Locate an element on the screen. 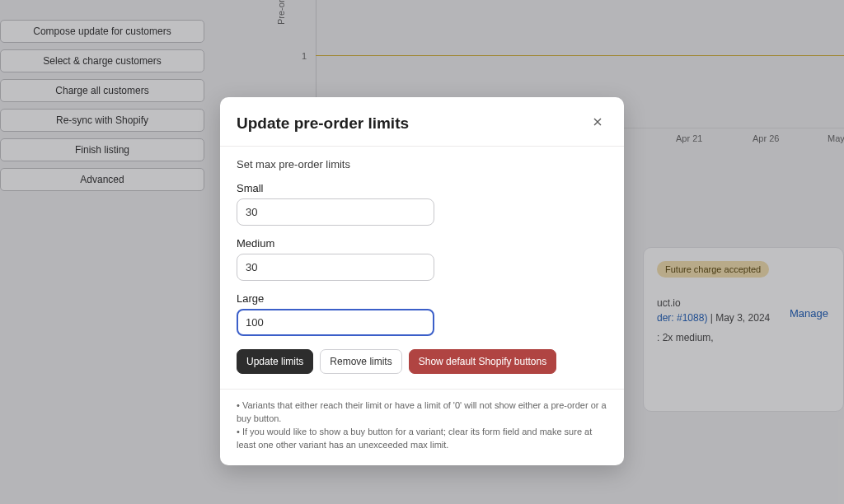  update-limits-button: Update limits is located at coordinates (275, 362).